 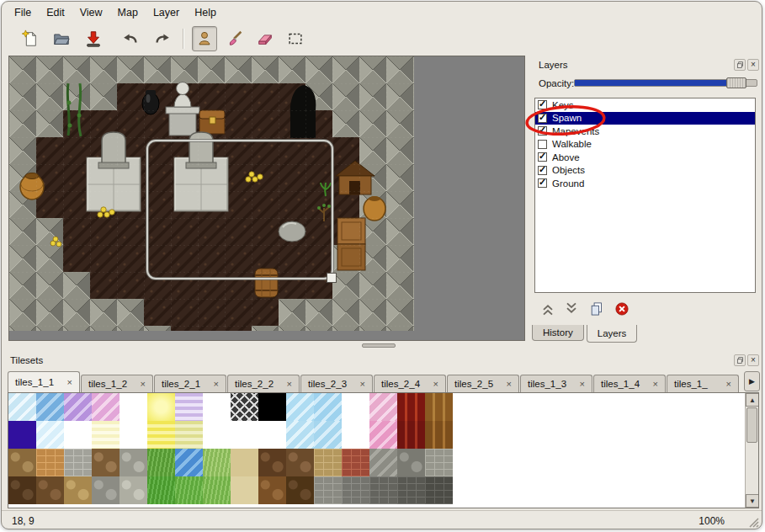 What do you see at coordinates (295, 39) in the screenshot?
I see `select-tool-button` at bounding box center [295, 39].